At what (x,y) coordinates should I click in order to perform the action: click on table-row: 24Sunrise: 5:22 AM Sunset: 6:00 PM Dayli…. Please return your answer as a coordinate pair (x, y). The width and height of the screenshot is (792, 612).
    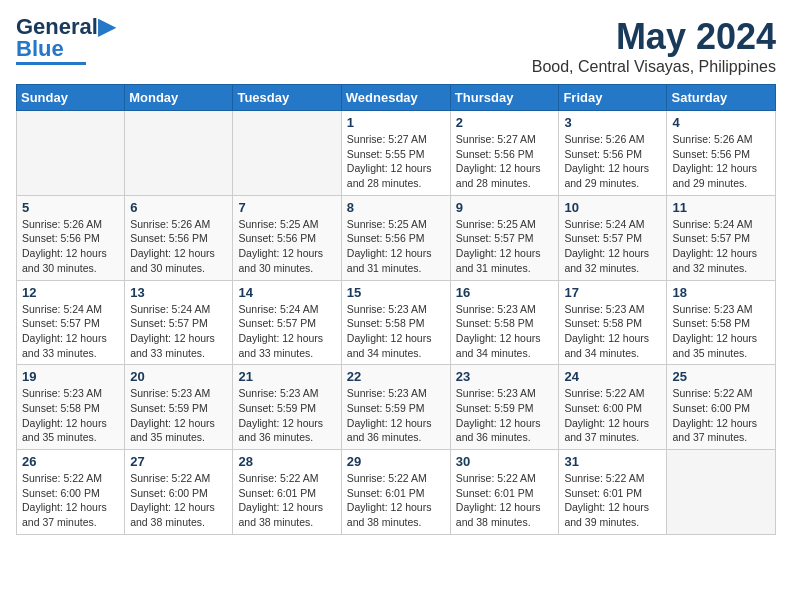
    Looking at the image, I should click on (613, 408).